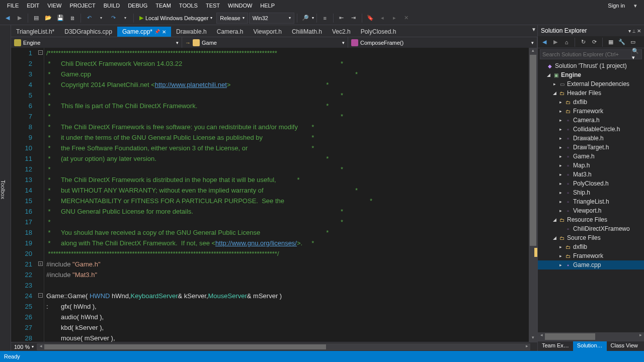  Describe the element at coordinates (24, 347) in the screenshot. I see `zoom-combo: 100 %▾` at that location.